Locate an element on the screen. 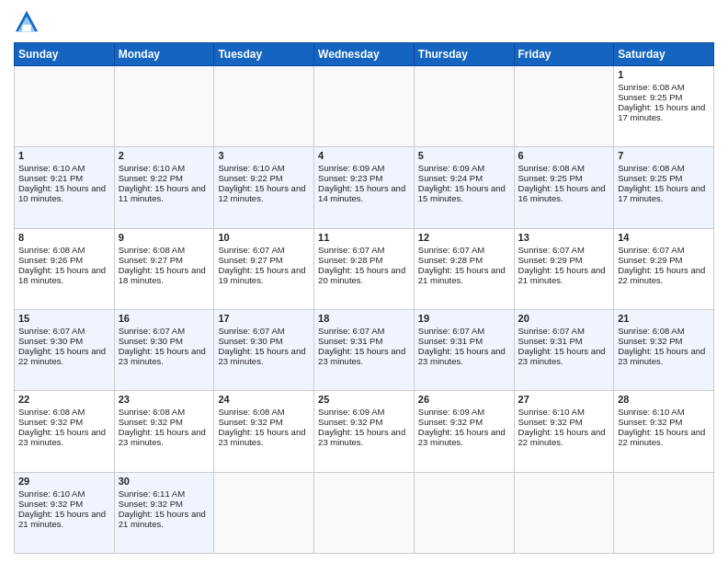 The height and width of the screenshot is (563, 728). calendar-cell: 29Sunrise: 6:10 AMSunset: 9:32 PMDayligh… is located at coordinates (64, 512).